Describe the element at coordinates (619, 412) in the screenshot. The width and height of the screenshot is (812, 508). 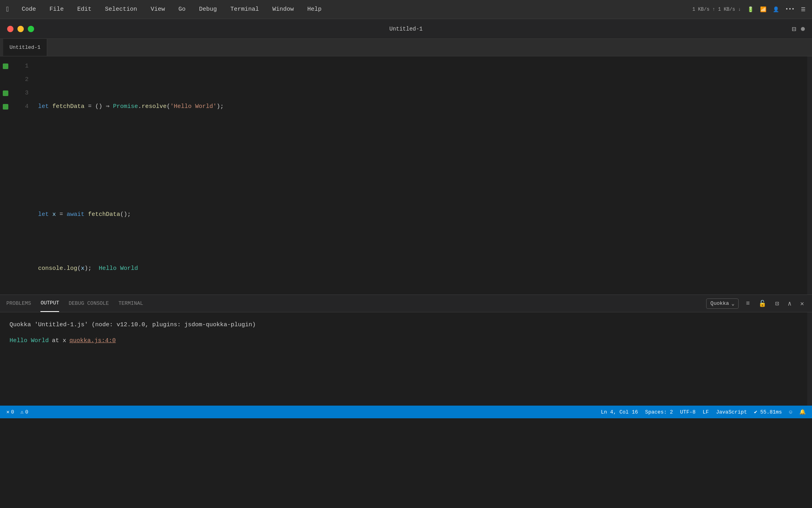
I see `cursor-position: Ln 4, Col 16` at that location.